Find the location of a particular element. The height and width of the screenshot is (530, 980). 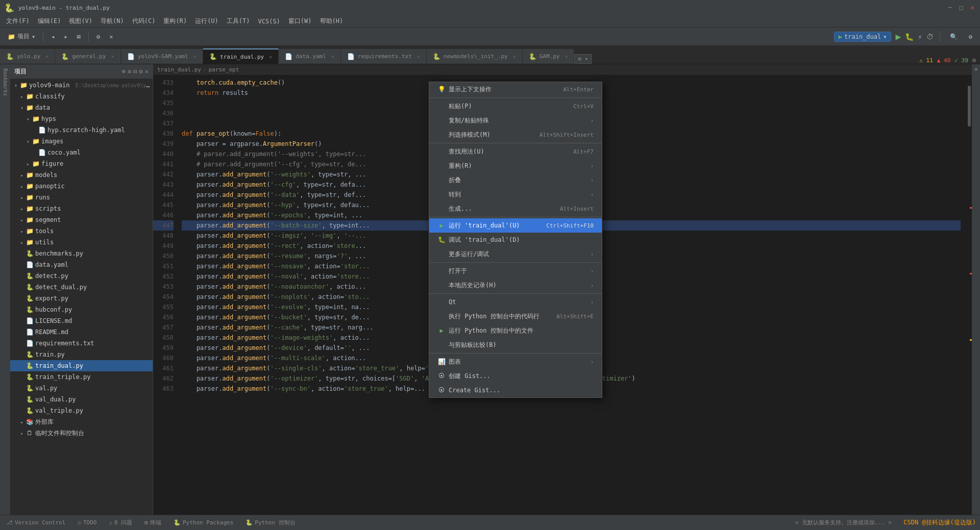

tab-train-dual-py: 🐍 train_dual.py ✕ is located at coordinates (241, 56).